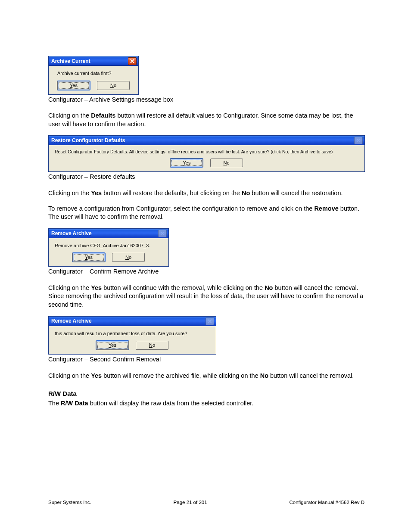 Image resolution: width=411 pixels, height=532 pixels. Describe the element at coordinates (190, 503) in the screenshot. I see `footer-center: Page 21 of 201` at that location.